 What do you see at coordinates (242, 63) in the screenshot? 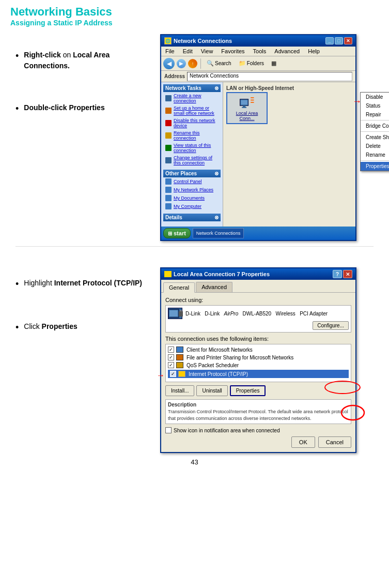
I see `folders-icon: 📁` at bounding box center [242, 63].